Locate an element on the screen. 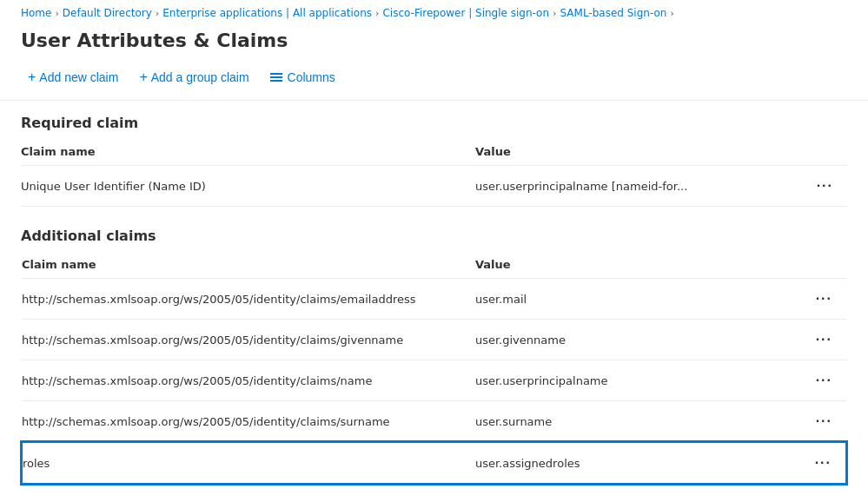 This screenshot has width=868, height=502. required-col-claim-name: Claim name is located at coordinates (248, 152).